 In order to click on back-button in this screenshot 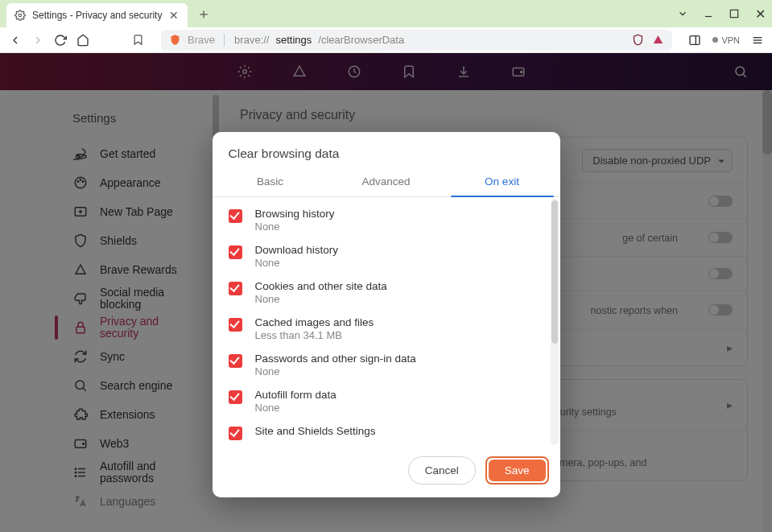, I will do `click(15, 40)`.